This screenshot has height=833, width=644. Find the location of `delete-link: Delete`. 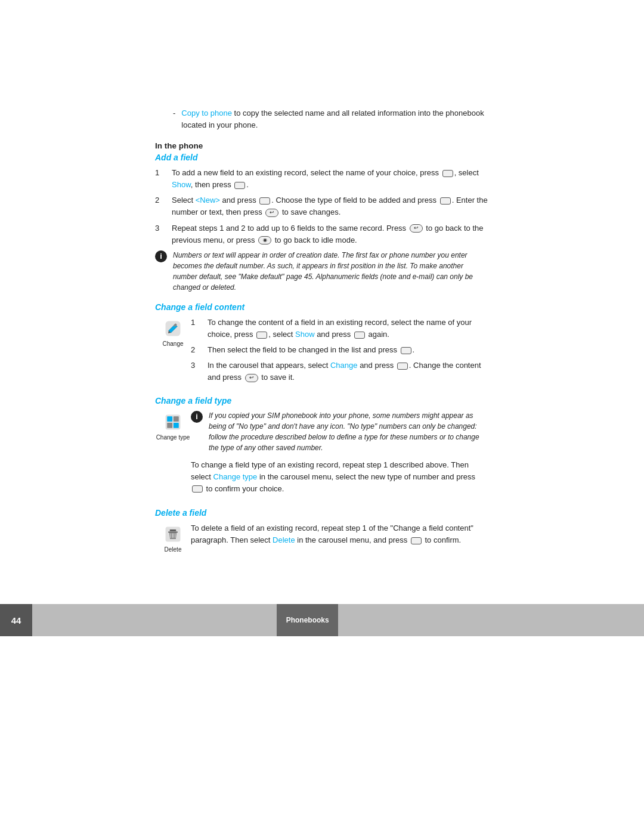

delete-link: Delete is located at coordinates (284, 540).